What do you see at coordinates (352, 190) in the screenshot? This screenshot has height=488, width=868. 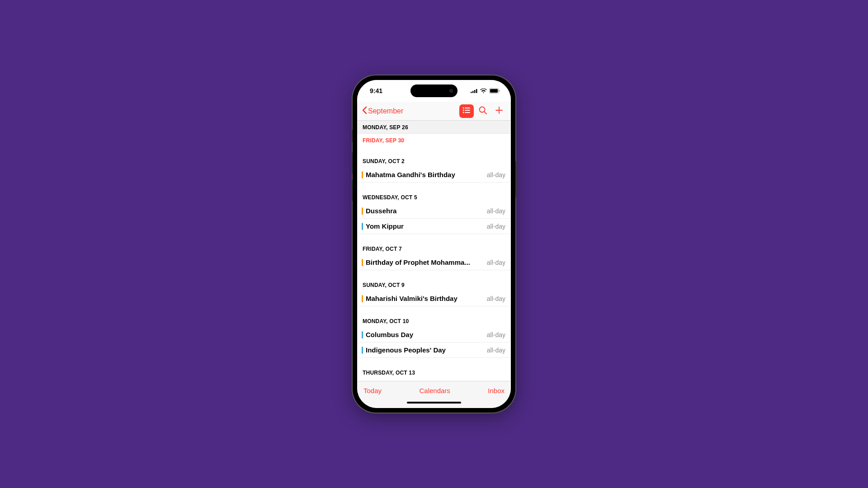 I see `volume-down-button` at bounding box center [352, 190].